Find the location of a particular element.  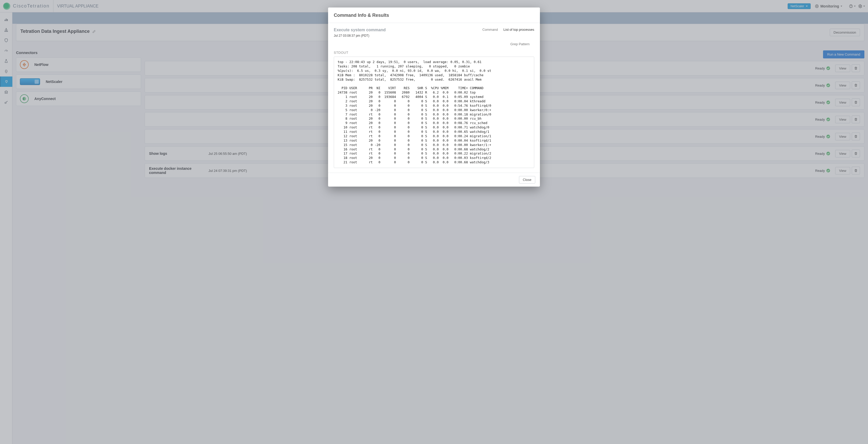

close-button: Close is located at coordinates (527, 180).